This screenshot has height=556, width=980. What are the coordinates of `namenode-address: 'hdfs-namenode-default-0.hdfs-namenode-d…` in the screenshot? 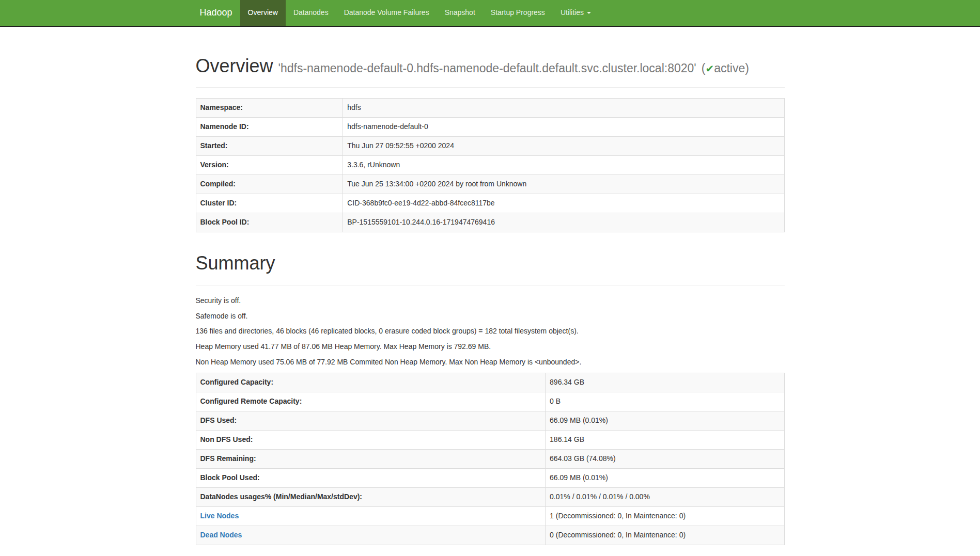 It's located at (488, 68).